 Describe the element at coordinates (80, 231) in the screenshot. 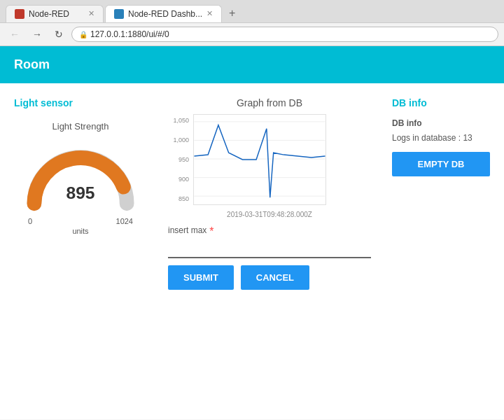

I see `gauge-units: units` at that location.